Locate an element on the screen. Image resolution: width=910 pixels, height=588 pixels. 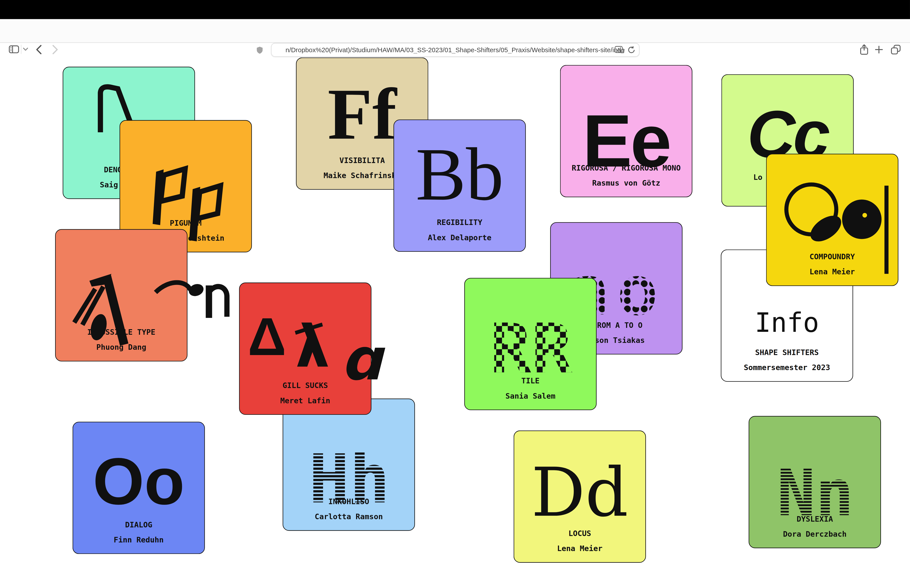
sidebar-toggle-button is located at coordinates (14, 49).